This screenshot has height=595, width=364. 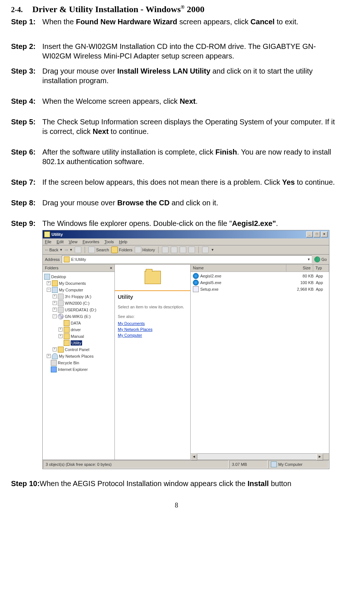 I want to click on menu-view: View, so click(x=73, y=242).